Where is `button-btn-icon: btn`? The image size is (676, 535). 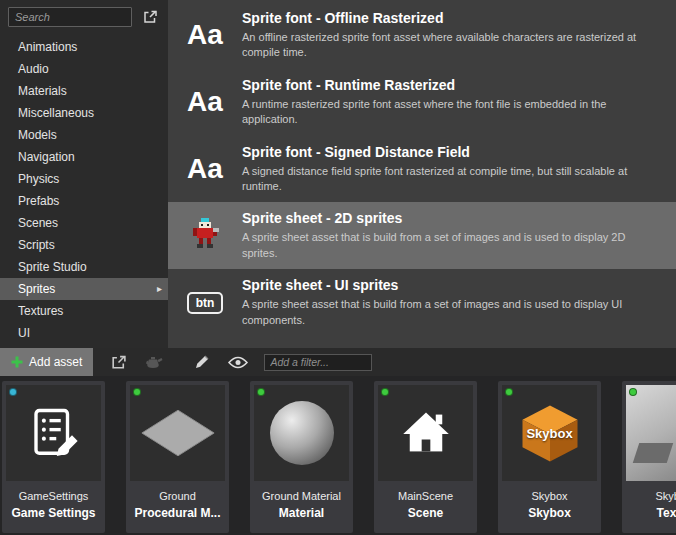 button-btn-icon: btn is located at coordinates (205, 303).